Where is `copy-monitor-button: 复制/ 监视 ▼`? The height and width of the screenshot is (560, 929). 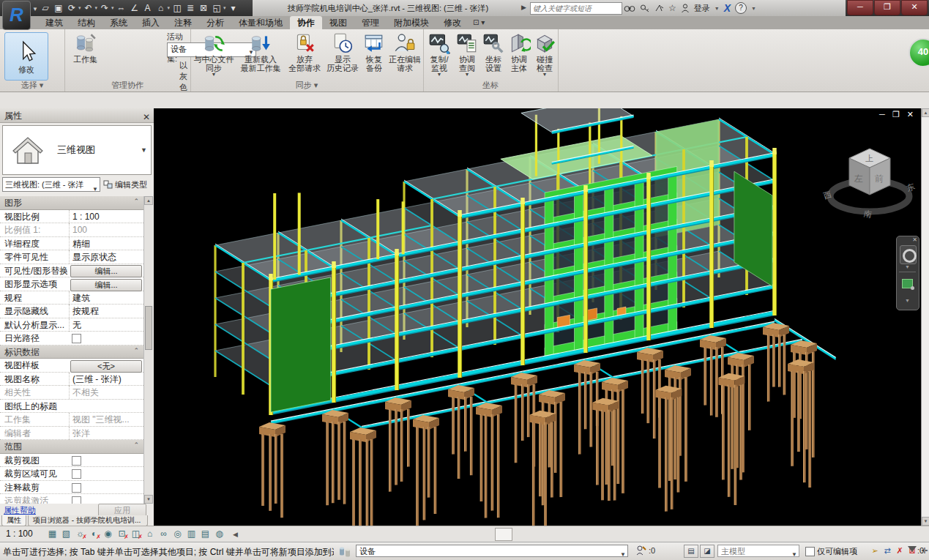 copy-monitor-button: 复制/ 监视 ▼ is located at coordinates (439, 54).